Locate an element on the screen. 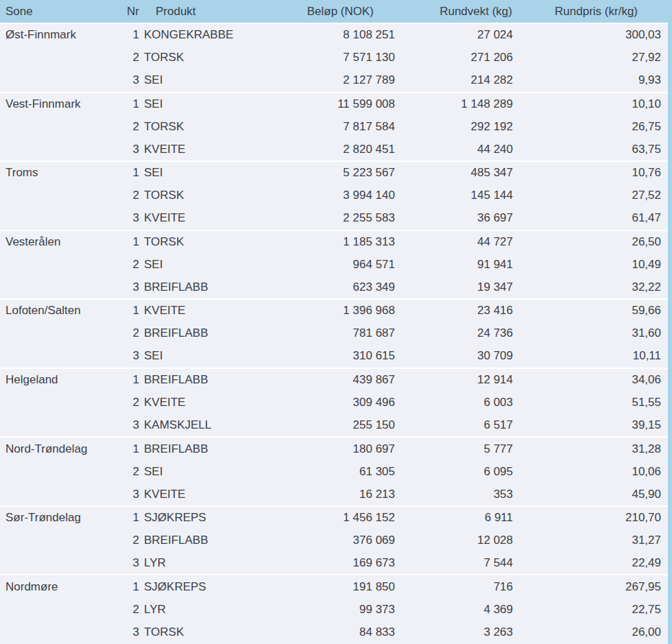 This screenshot has height=644, width=672. cell-rundvekt: 4 369 is located at coordinates (454, 610).